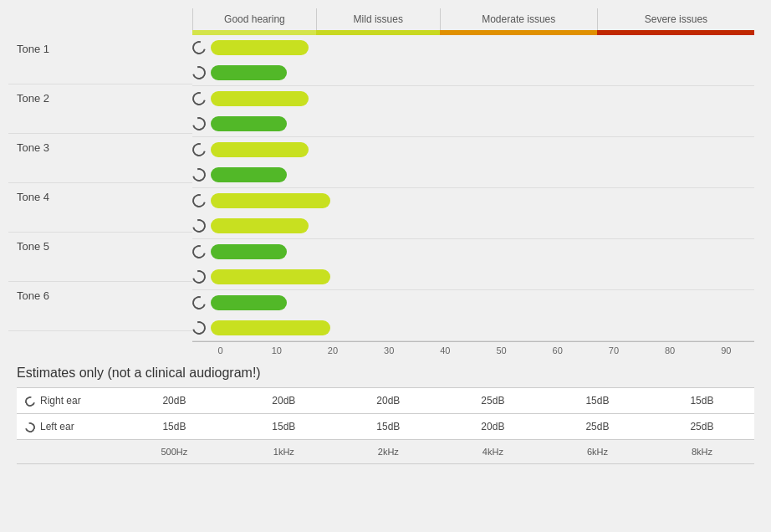  I want to click on tone-label: Tone 3, so click(100, 146).